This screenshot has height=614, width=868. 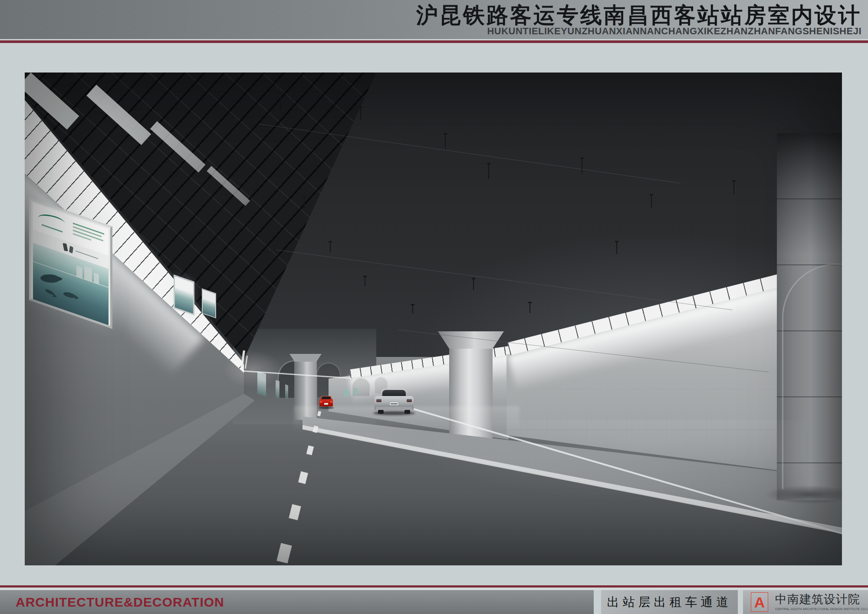 What do you see at coordinates (434, 42) in the screenshot?
I see `header-divider-maroon` at bounding box center [434, 42].